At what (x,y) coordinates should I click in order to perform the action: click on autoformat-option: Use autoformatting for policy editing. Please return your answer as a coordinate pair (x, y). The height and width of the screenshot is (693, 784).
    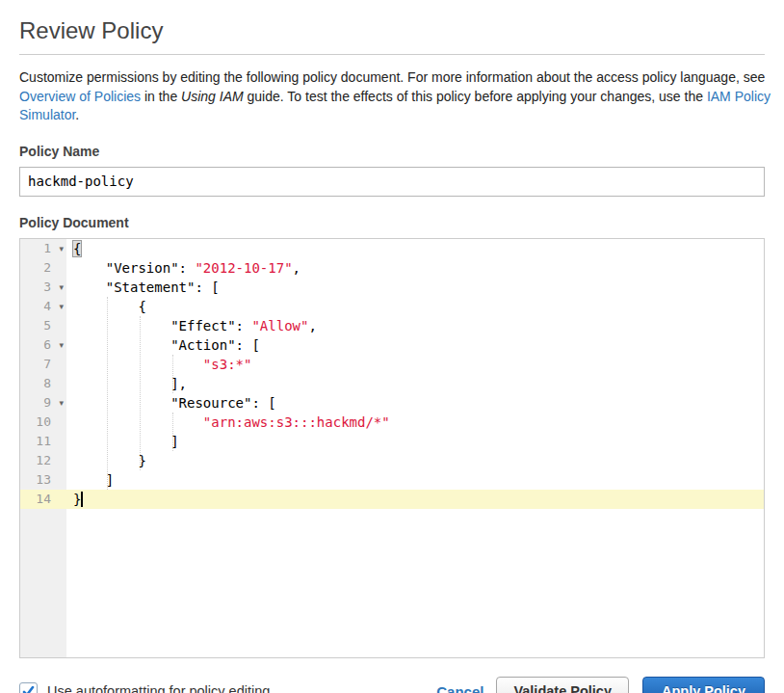
    Looking at the image, I should click on (144, 688).